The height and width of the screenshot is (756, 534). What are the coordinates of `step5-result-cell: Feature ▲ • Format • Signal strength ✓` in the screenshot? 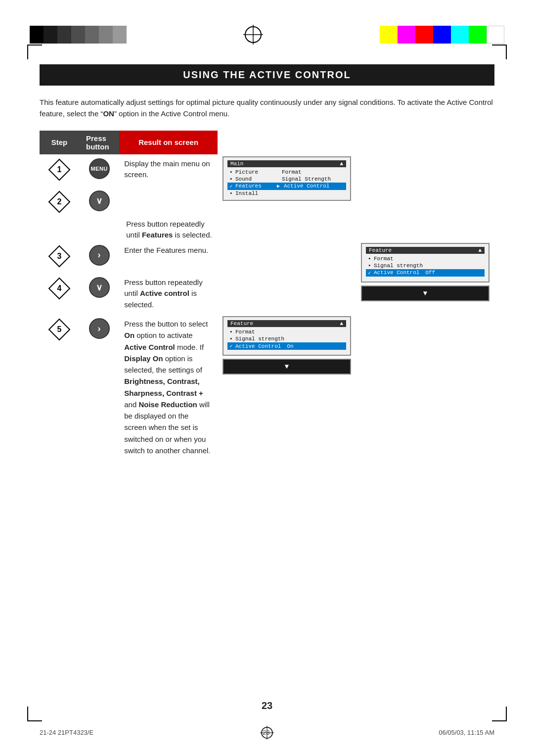 It's located at (287, 387).